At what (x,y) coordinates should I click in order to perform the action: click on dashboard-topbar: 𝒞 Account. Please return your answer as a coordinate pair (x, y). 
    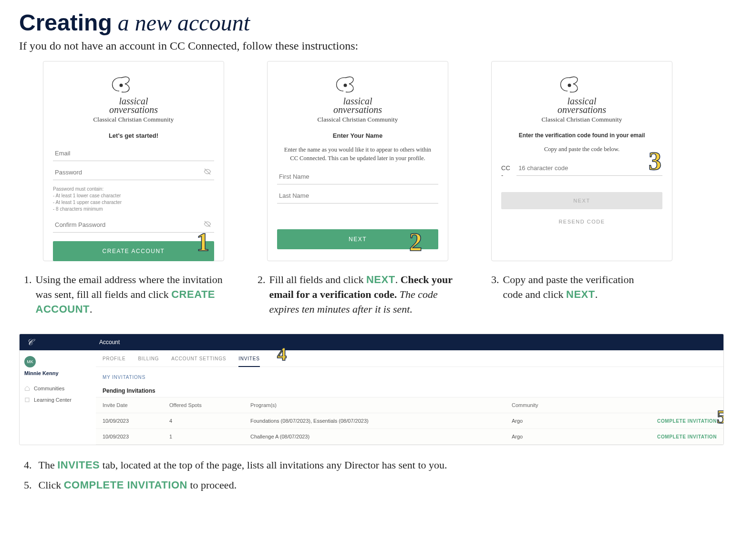
    Looking at the image, I should click on (372, 342).